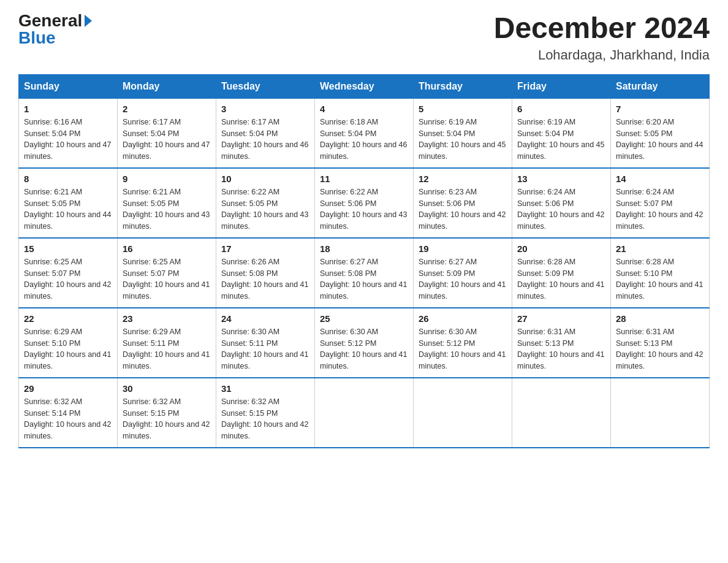 The image size is (728, 563). I want to click on day-number: 11, so click(364, 179).